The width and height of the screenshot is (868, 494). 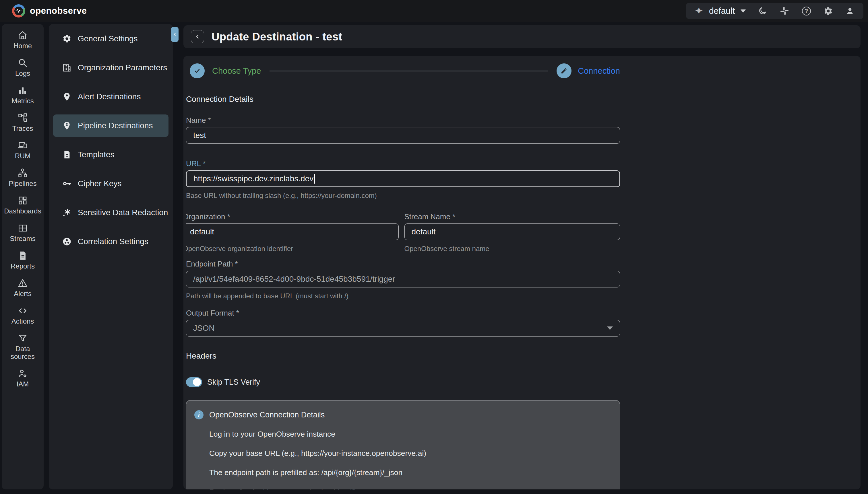 I want to click on openobserve-logo-icon, so click(x=19, y=11).